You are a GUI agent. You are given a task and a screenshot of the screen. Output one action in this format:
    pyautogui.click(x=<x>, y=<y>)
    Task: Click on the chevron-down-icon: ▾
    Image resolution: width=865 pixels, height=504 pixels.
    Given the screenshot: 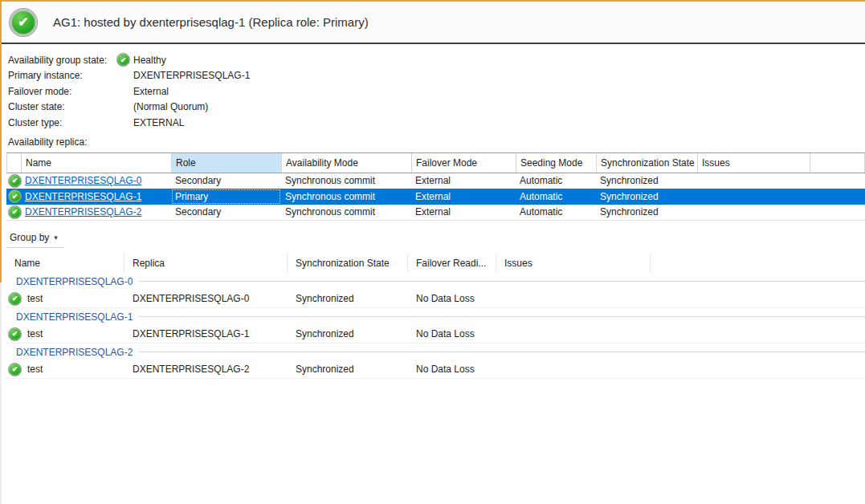 What is the action you would take?
    pyautogui.click(x=56, y=238)
    